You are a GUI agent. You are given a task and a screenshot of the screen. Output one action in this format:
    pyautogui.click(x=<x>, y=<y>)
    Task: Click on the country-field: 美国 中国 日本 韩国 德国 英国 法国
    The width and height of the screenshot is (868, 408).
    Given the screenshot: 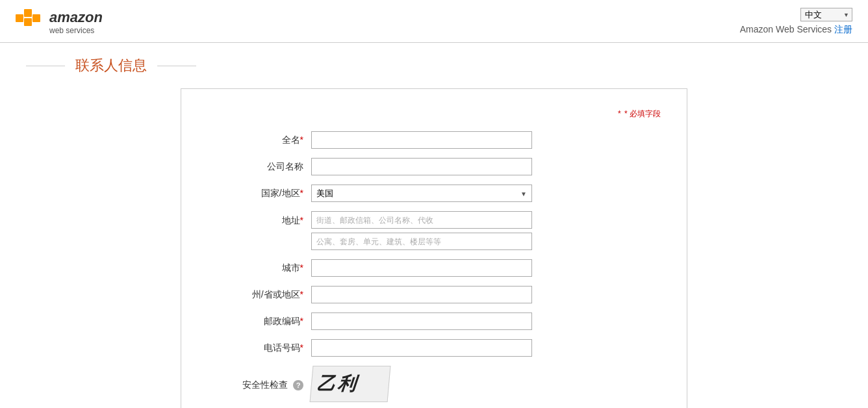 What is the action you would take?
    pyautogui.click(x=486, y=194)
    